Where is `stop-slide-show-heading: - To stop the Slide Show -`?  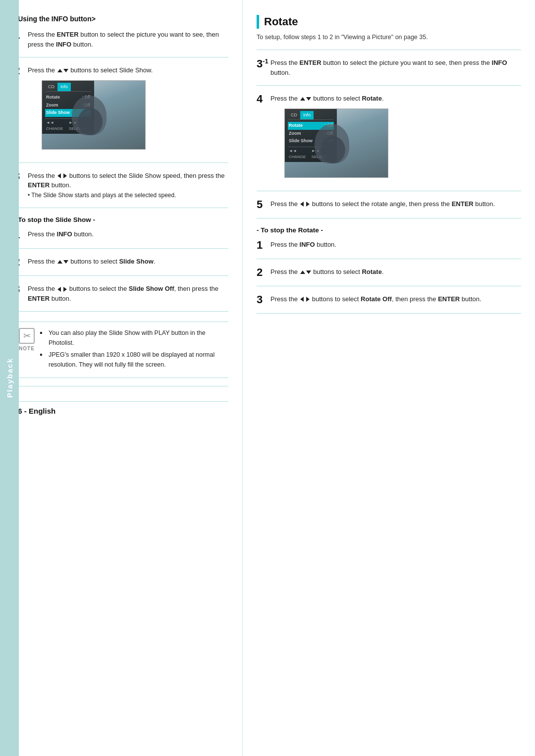 stop-slide-show-heading: - To stop the Slide Show - is located at coordinates (121, 220).